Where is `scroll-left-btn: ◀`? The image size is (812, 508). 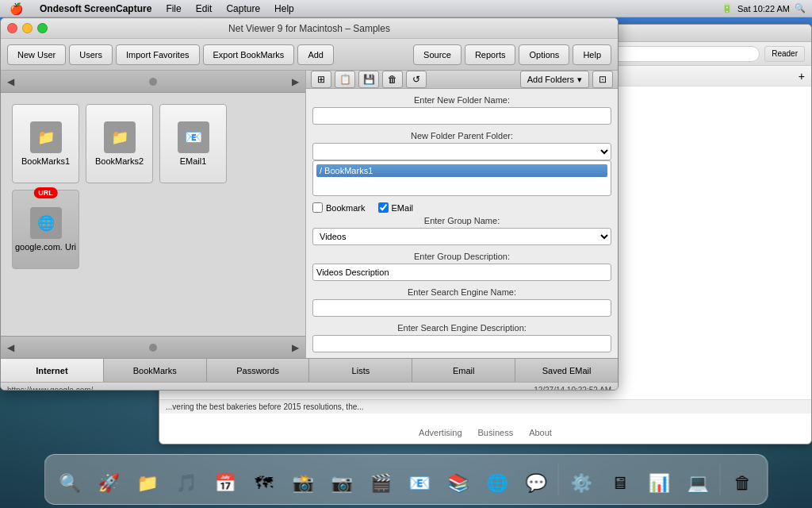 scroll-left-btn: ◀ is located at coordinates (11, 82).